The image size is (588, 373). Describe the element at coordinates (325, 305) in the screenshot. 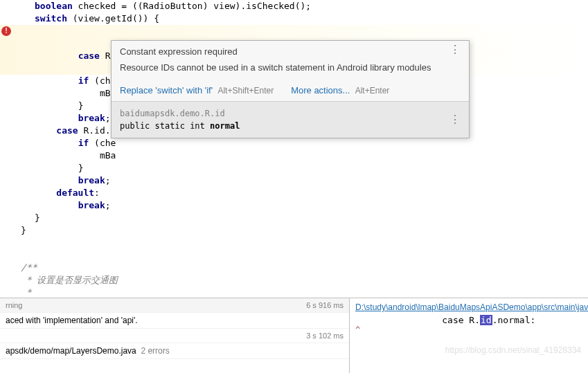

I see `build-time: 6 s 916 ms` at that location.